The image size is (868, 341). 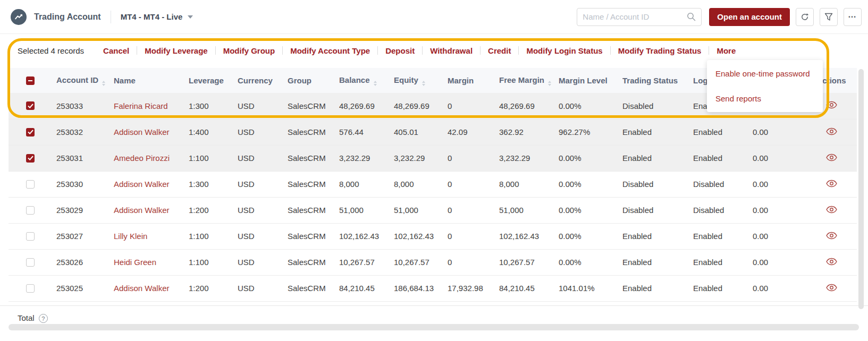 I want to click on table-row: 253030Addison Walker1:300USDSalesCRM8,00…, so click(x=433, y=184).